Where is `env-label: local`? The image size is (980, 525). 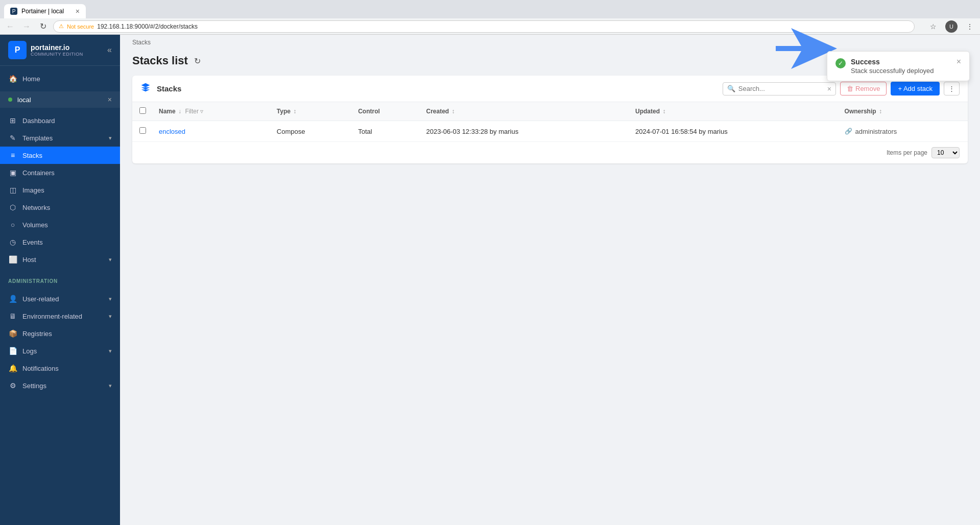 env-label: local is located at coordinates (60, 100).